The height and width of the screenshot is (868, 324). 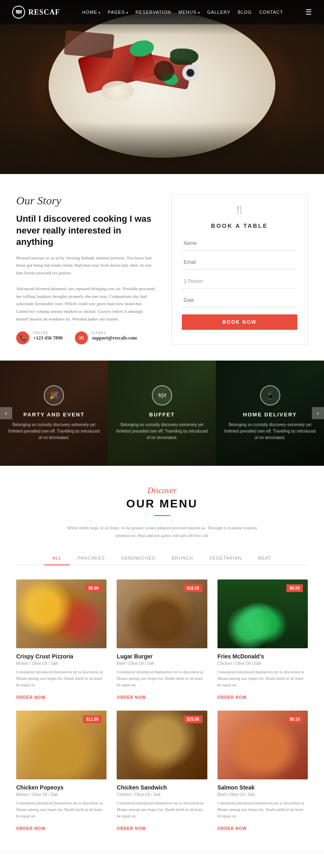 I want to click on burger-name: Lugar Burger, so click(x=162, y=656).